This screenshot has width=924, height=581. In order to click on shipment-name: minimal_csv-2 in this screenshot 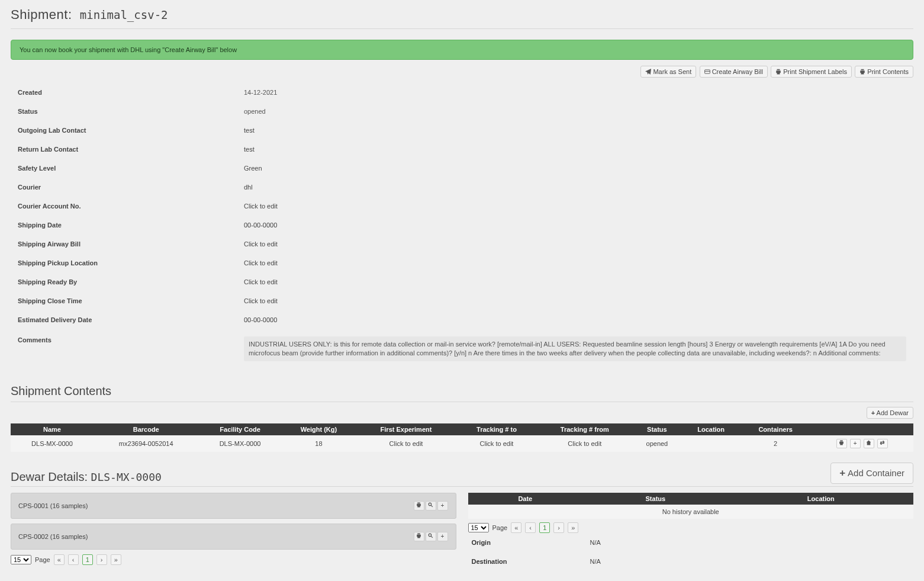, I will do `click(124, 15)`.